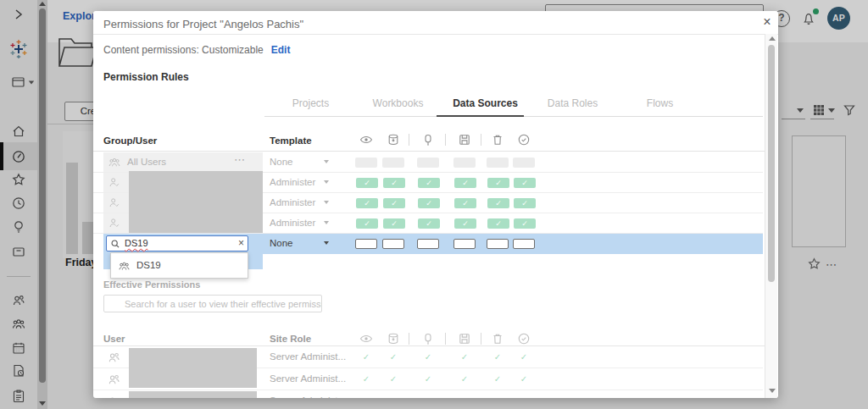  What do you see at coordinates (149, 265) in the screenshot?
I see `dropdown-item-ds19: DS19` at bounding box center [149, 265].